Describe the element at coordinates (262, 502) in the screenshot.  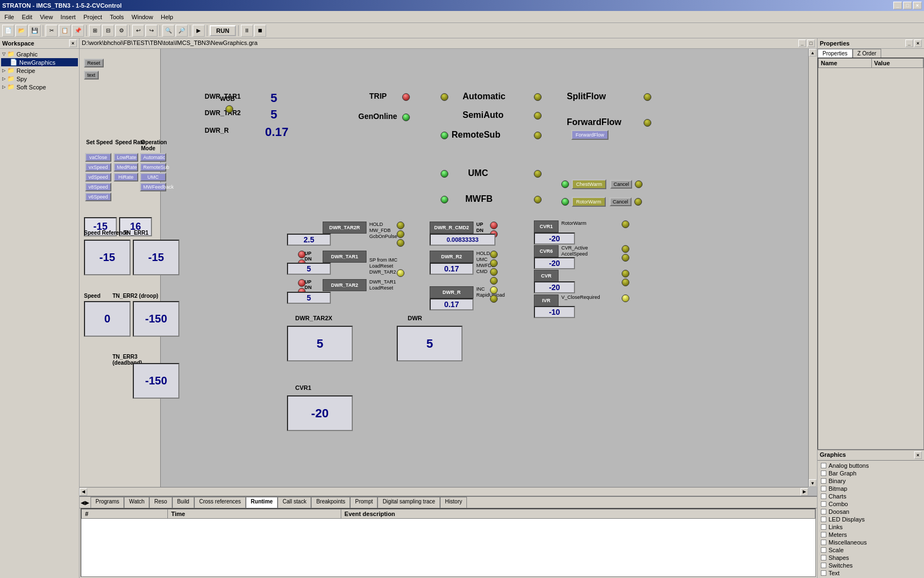
I see `bottom-tab-runtime: Runtime` at that location.